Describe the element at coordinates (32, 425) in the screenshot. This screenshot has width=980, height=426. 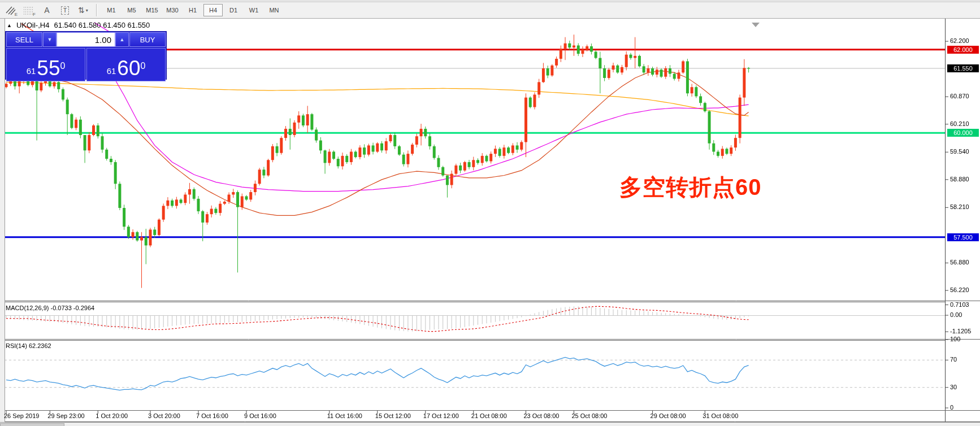
I see `horizontal-scrollbar-thumb` at that location.